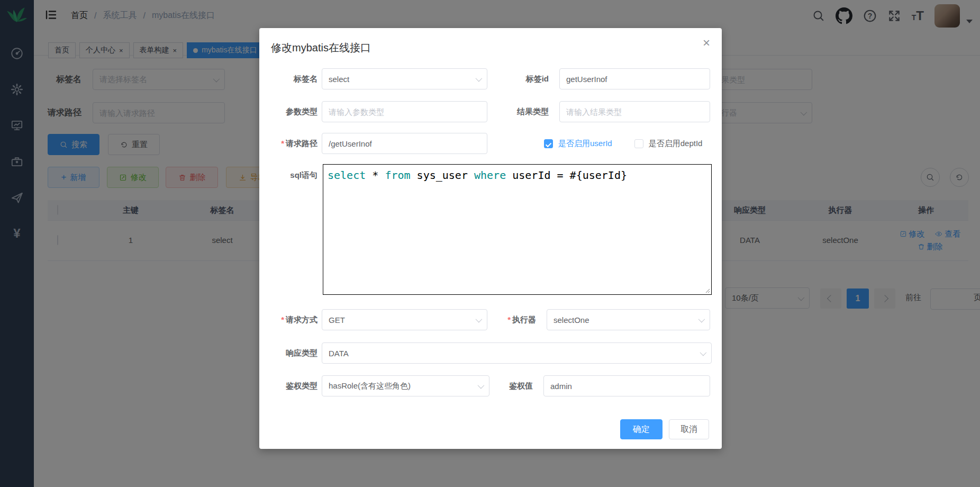 This screenshot has width=980, height=487. I want to click on param-type-label: 参数类型, so click(294, 112).